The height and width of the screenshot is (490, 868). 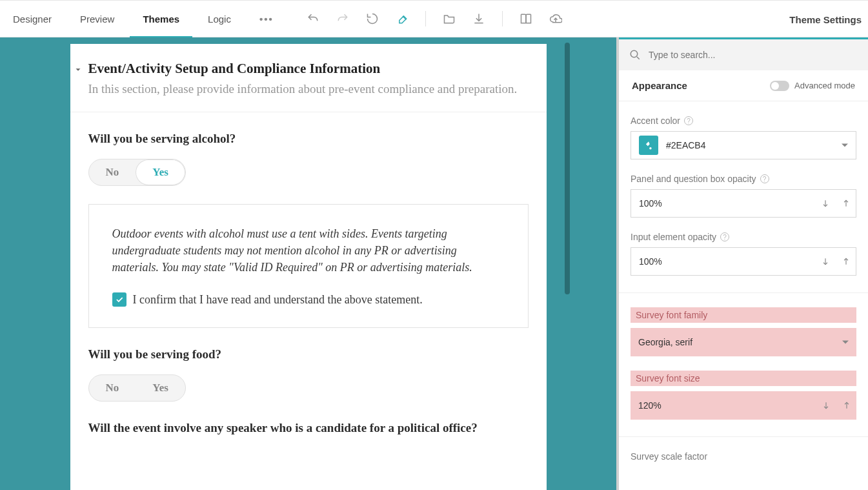 I want to click on section-label: Appearance, so click(x=660, y=85).